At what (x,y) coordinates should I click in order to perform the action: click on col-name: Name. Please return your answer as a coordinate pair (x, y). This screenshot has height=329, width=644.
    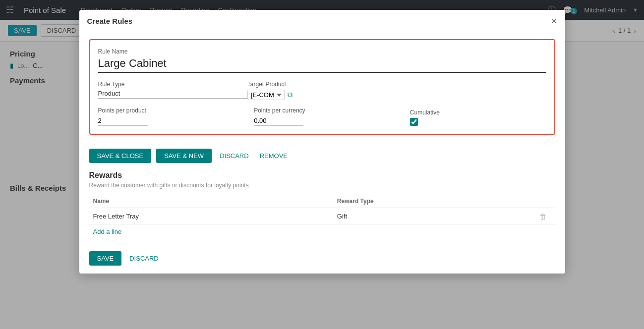
    Looking at the image, I should click on (211, 201).